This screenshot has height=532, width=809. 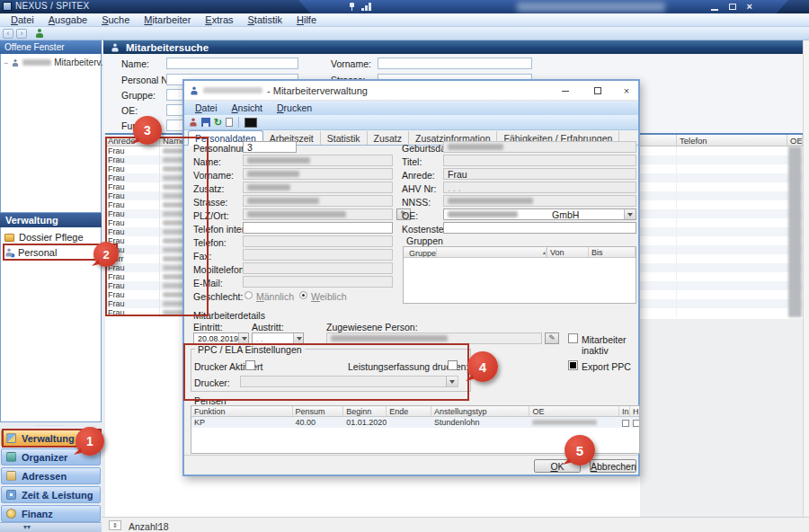 What do you see at coordinates (307, 20) in the screenshot?
I see `menu-hilfe: Hilfe` at bounding box center [307, 20].